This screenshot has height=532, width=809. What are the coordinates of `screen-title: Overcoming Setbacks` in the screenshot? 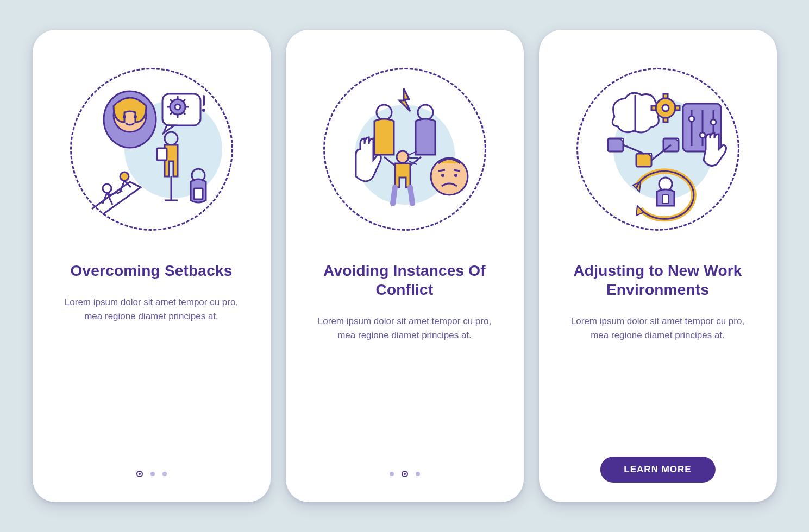 It's located at (152, 270).